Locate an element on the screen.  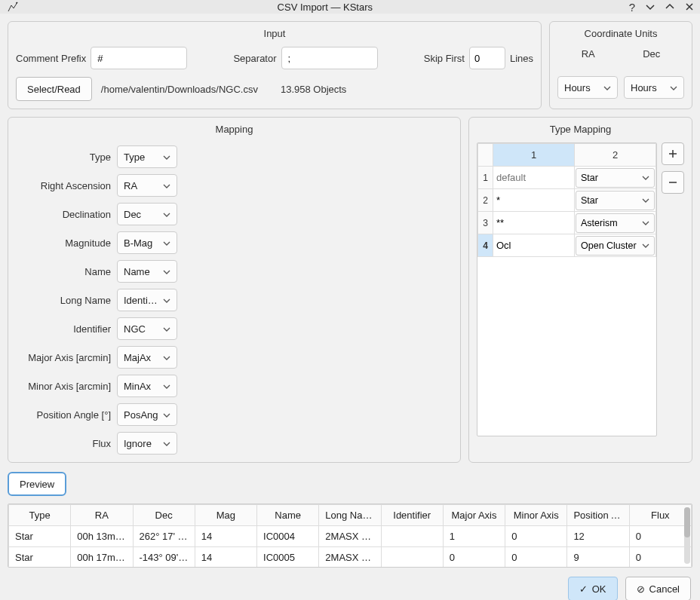
typemap-row-number: 2 is located at coordinates (486, 201).